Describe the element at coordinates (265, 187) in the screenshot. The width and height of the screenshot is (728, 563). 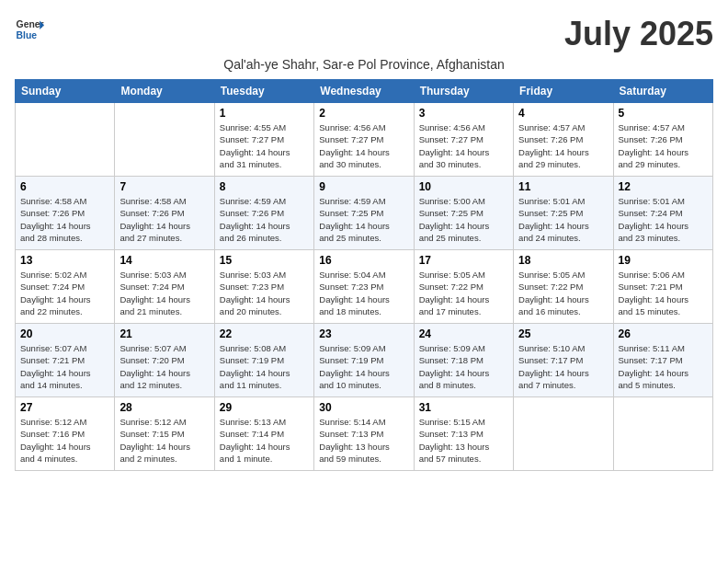
I see `day-number: 8` at that location.